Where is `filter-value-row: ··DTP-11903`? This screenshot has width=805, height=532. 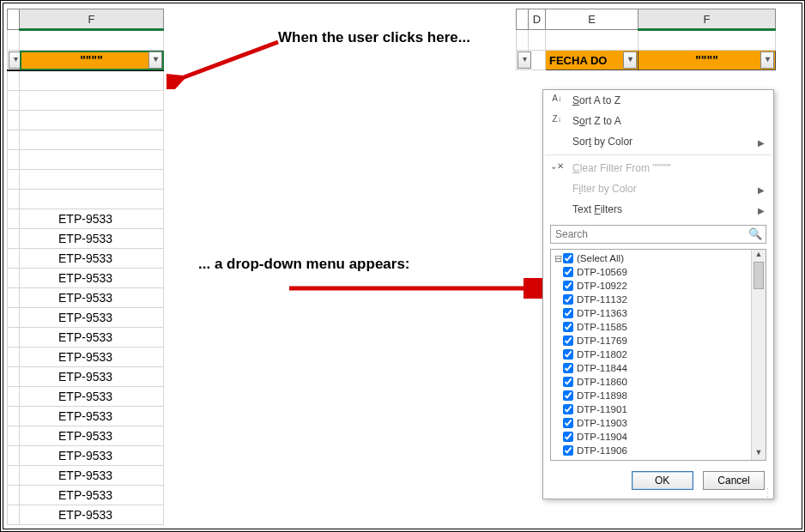
filter-value-row: ··DTP-11903 is located at coordinates (651, 423).